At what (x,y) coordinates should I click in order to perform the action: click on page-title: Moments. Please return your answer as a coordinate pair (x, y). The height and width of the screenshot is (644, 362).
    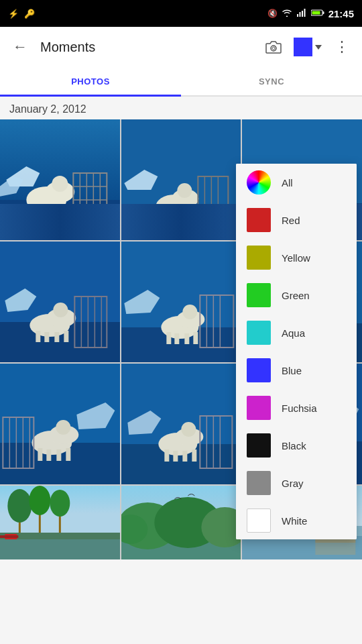
    Looking at the image, I should click on (147, 47).